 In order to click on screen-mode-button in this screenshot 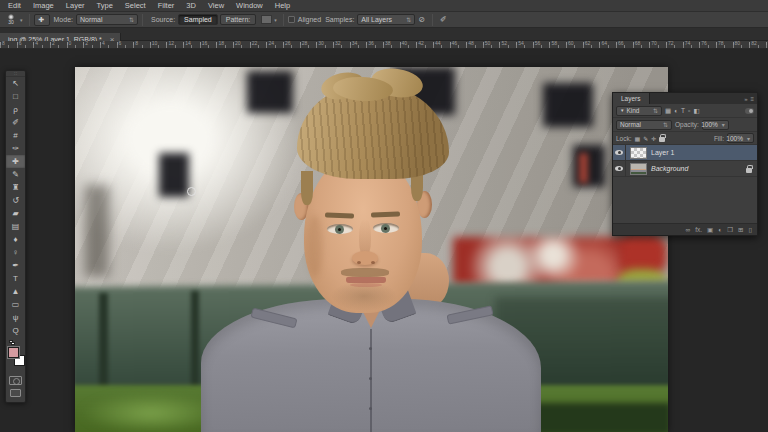, I will do `click(16, 393)`.